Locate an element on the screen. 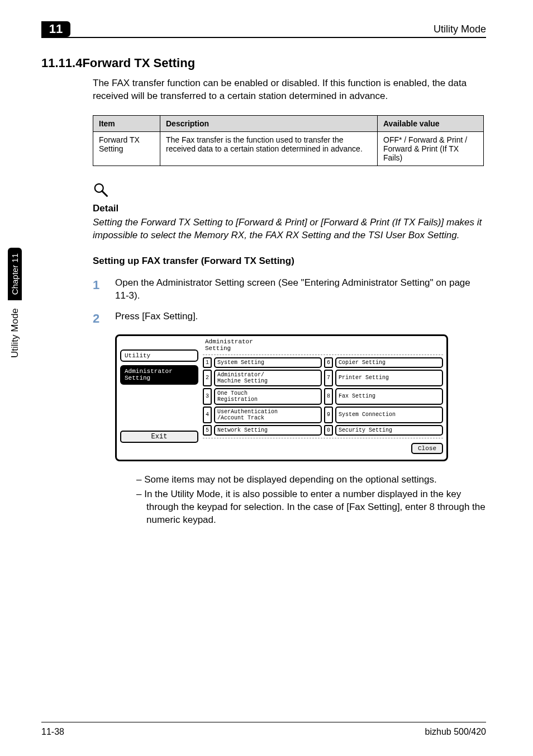 This screenshot has width=533, height=756. num-7: 7 is located at coordinates (329, 378).